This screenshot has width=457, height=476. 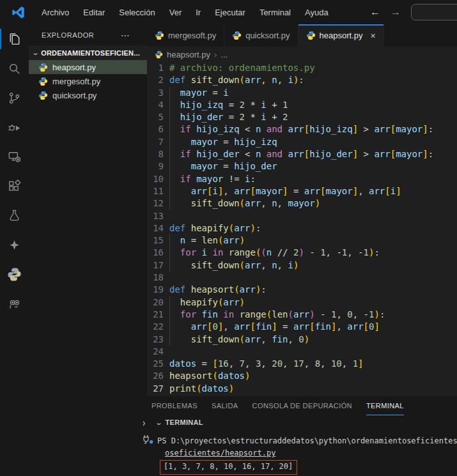 I want to click on activity-copilot-sparkle-icon, so click(x=14, y=245).